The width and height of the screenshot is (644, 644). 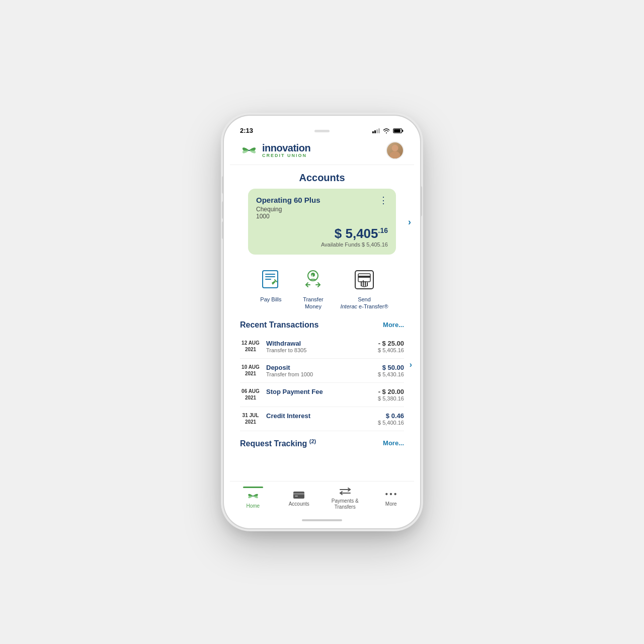 What do you see at coordinates (322, 291) in the screenshot?
I see `quick-actions: Pay Bills` at bounding box center [322, 291].